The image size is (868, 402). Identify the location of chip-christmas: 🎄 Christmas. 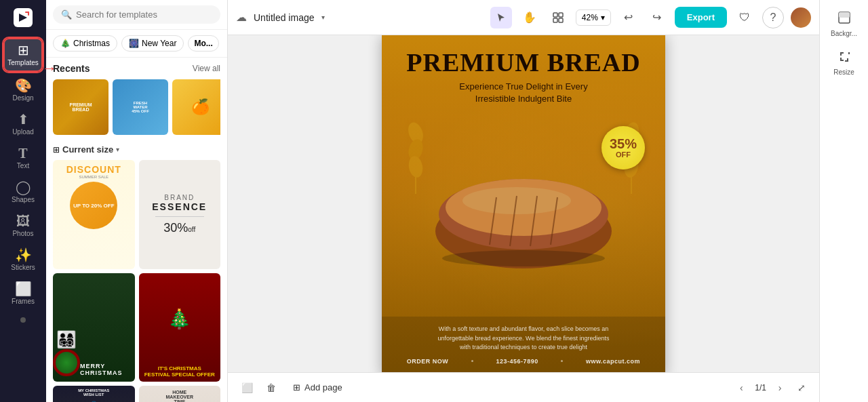
(85, 43).